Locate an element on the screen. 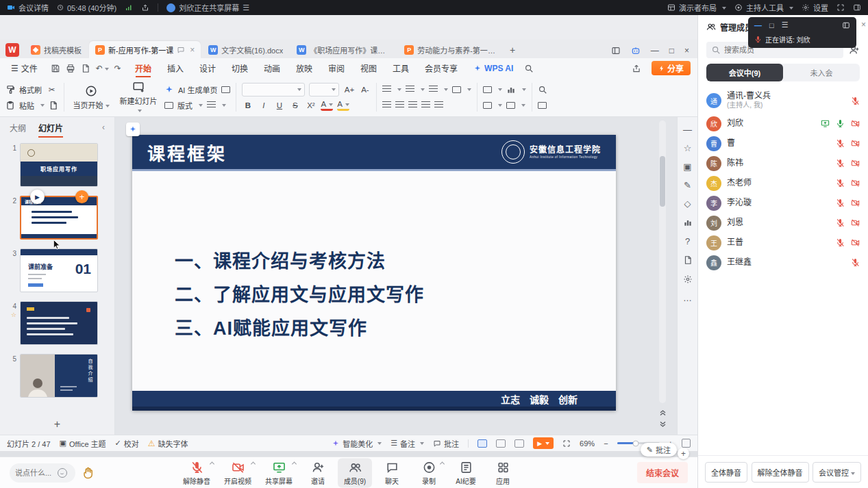 This screenshot has height=488, width=868. fit-to-window-button is located at coordinates (686, 444).